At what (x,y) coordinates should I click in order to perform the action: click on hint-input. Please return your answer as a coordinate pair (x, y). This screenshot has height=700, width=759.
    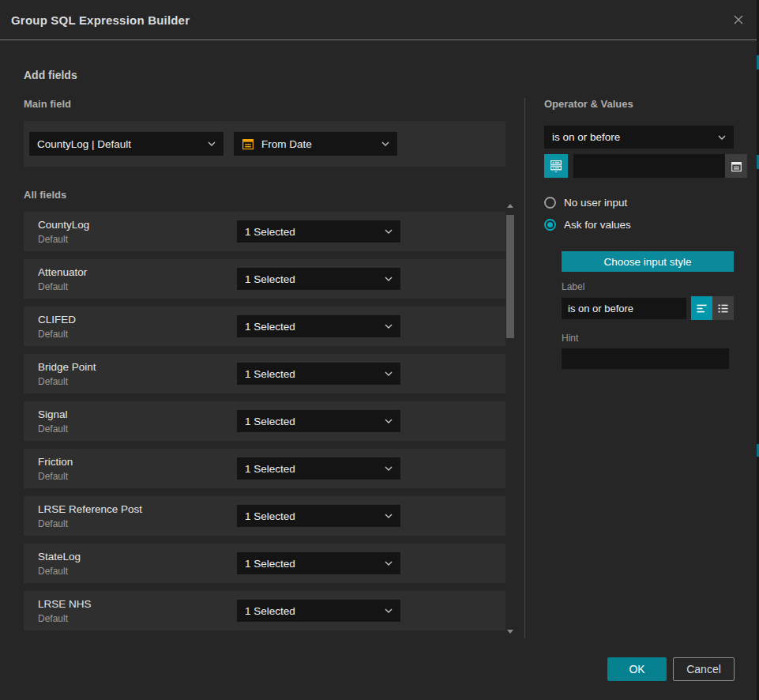
    Looking at the image, I should click on (645, 359).